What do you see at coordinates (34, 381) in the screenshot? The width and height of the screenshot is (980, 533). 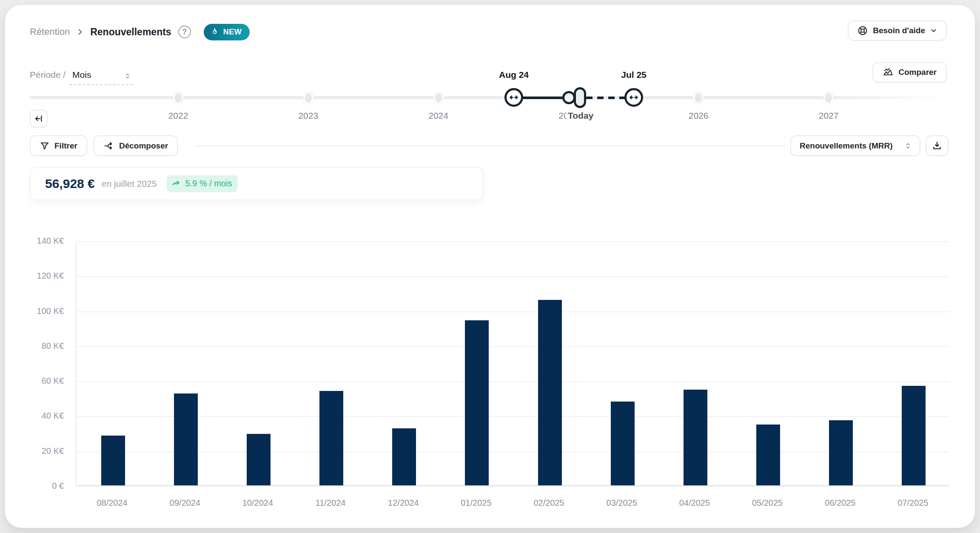 I see `y-axis-tick-label: 60 K€` at bounding box center [34, 381].